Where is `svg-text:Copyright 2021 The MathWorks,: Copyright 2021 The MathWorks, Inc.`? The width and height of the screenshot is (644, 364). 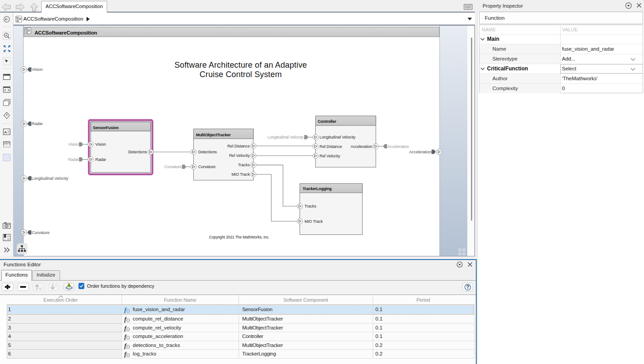 svg-text:Copyright 2021 The MathWorks,: Copyright 2021 The MathWorks, Inc. is located at coordinates (239, 237).